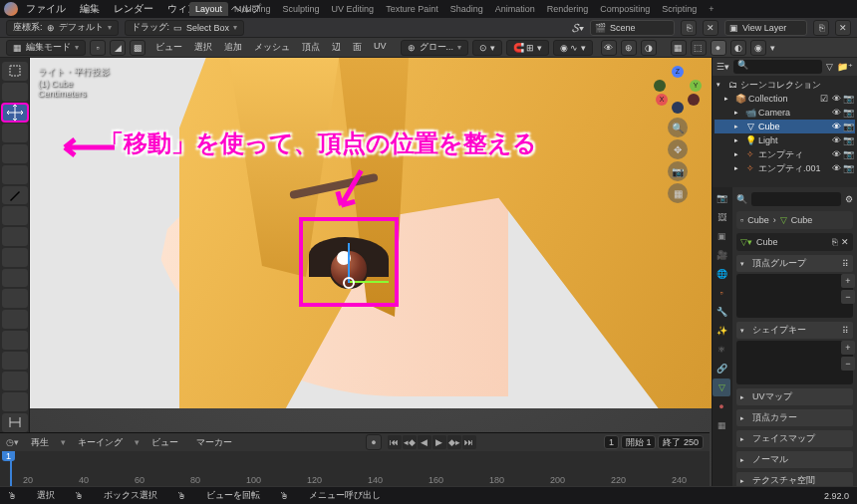  What do you see at coordinates (90, 9) in the screenshot?
I see `menu-edit: 編集` at bounding box center [90, 9].